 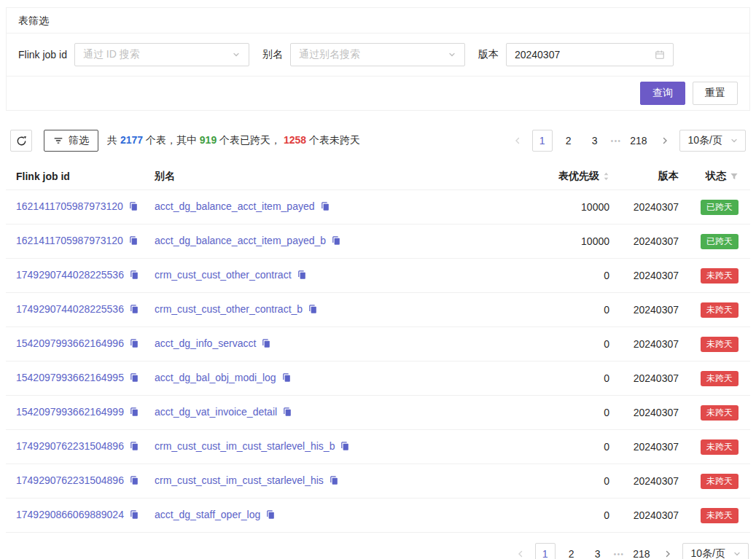 What do you see at coordinates (134, 55) in the screenshot?
I see `filter-item-flink-job-id: Flink job id 通过 ID 搜索` at bounding box center [134, 55].